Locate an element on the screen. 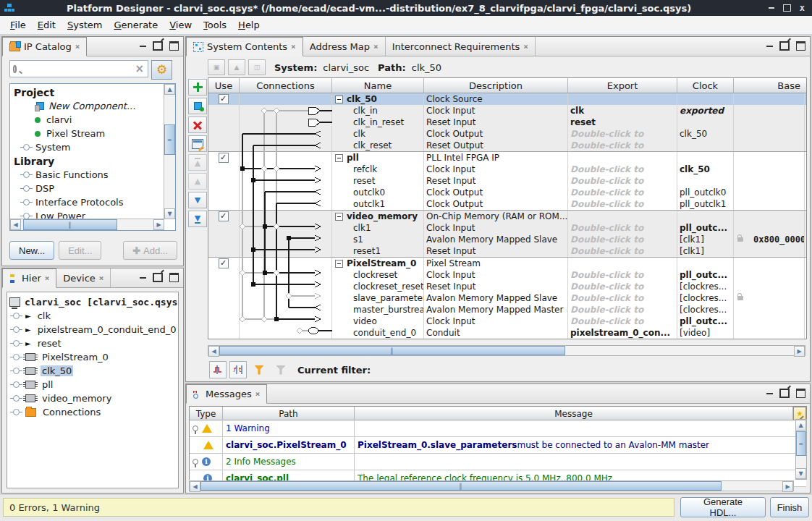  hier-root-node: clarvi_soc [clarvi_soc.qsys*] is located at coordinates (93, 302).